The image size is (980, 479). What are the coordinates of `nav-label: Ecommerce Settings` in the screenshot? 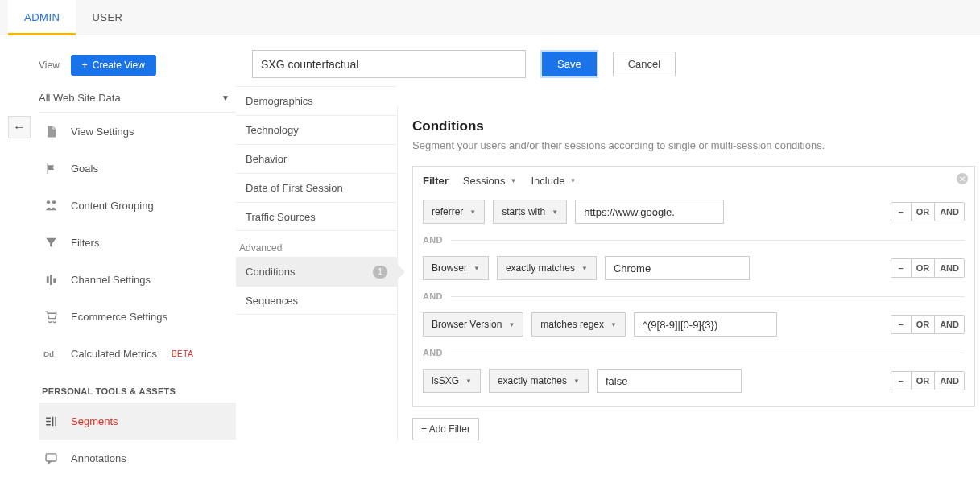 It's located at (119, 317).